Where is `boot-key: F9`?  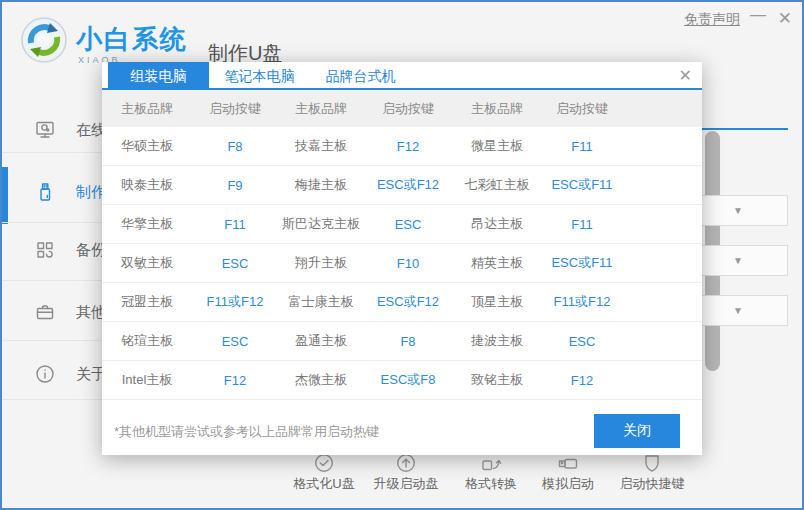
boot-key: F9 is located at coordinates (235, 186).